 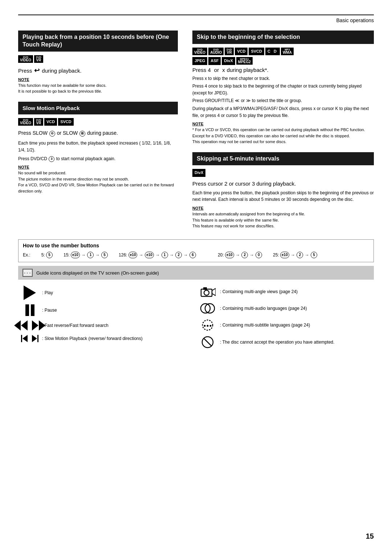 What do you see at coordinates (28, 273) in the screenshot?
I see `tv-dots: ▪ ▪ ▪` at bounding box center [28, 273].